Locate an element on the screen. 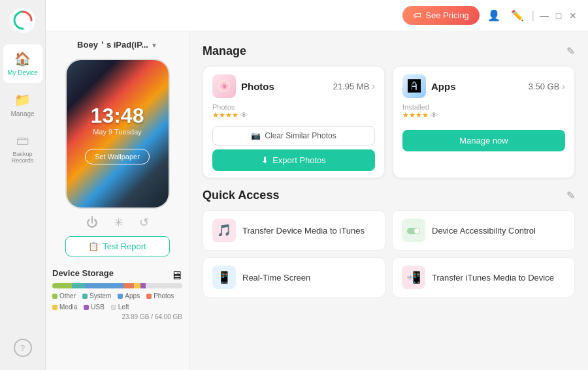 The height and width of the screenshot is (370, 588). storage-left is located at coordinates (164, 286).